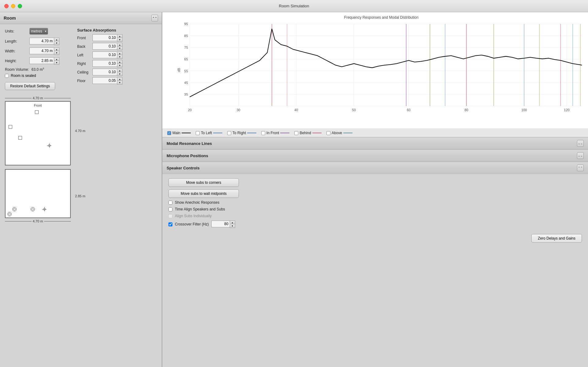  Describe the element at coordinates (557, 238) in the screenshot. I see `zero-delays-button: Zero Delays and Gains` at that location.